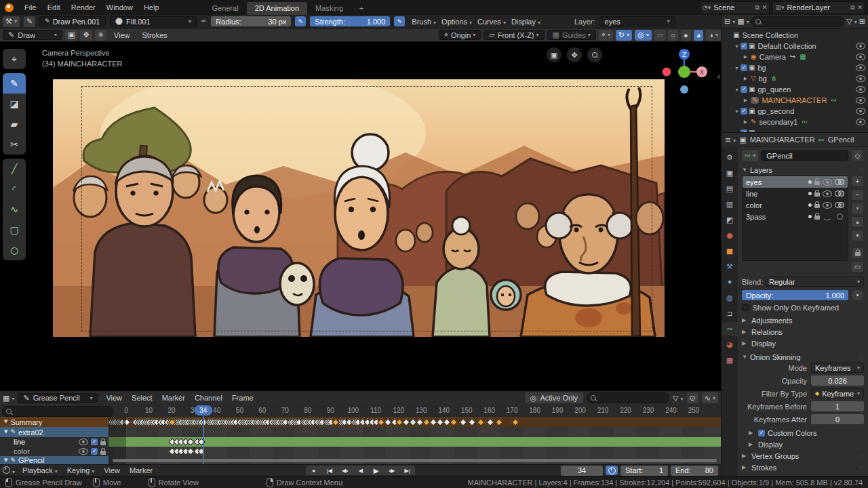  I want to click on display-mode-icon: ▦▾, so click(743, 22).